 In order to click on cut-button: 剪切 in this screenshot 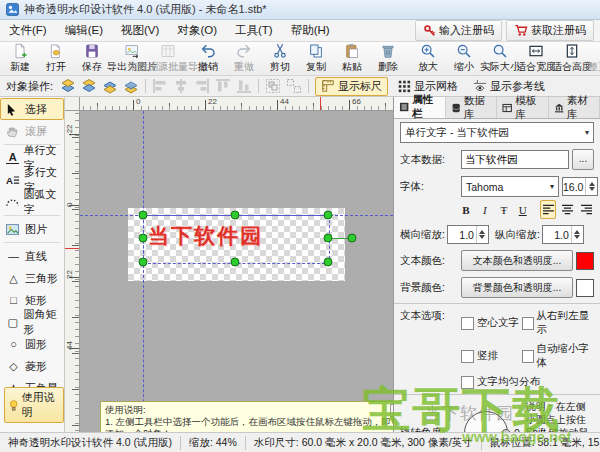, I will do `click(280, 58)`.